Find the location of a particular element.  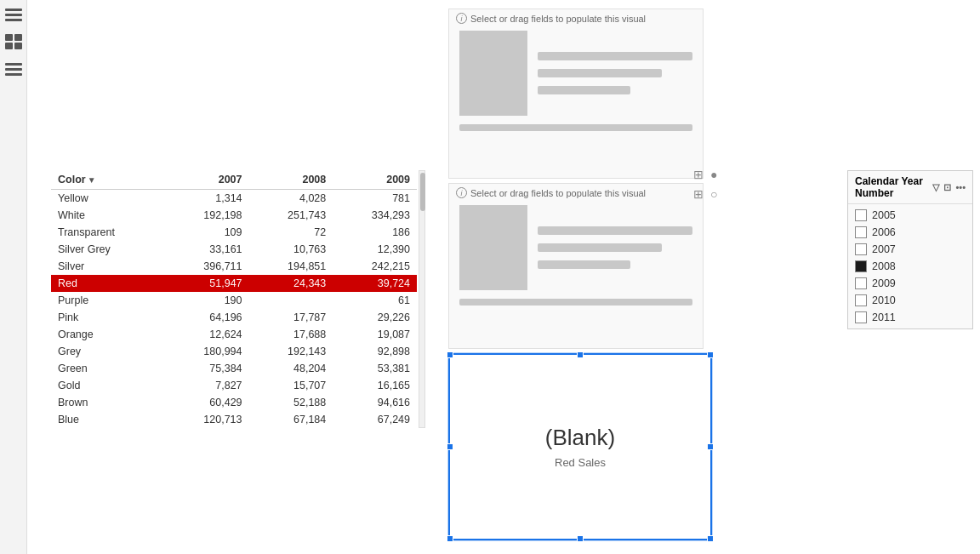

filter-item: 2008 is located at coordinates (910, 266).